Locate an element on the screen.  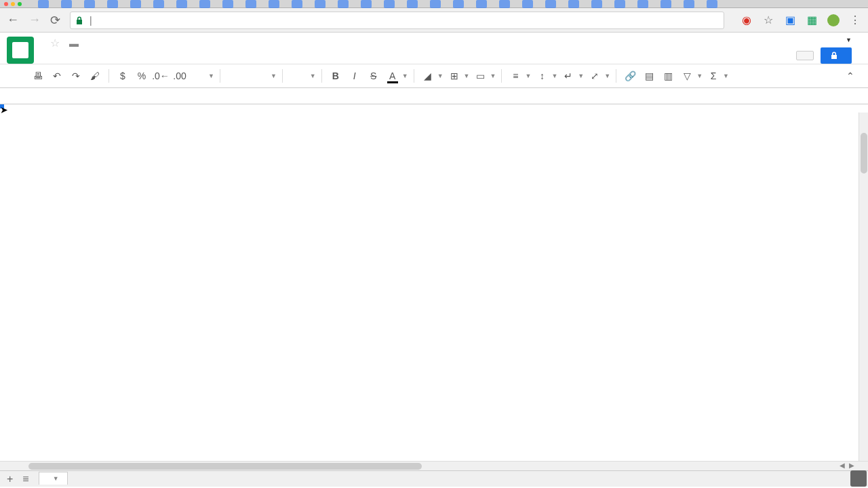
menu-view is located at coordinates (70, 54).